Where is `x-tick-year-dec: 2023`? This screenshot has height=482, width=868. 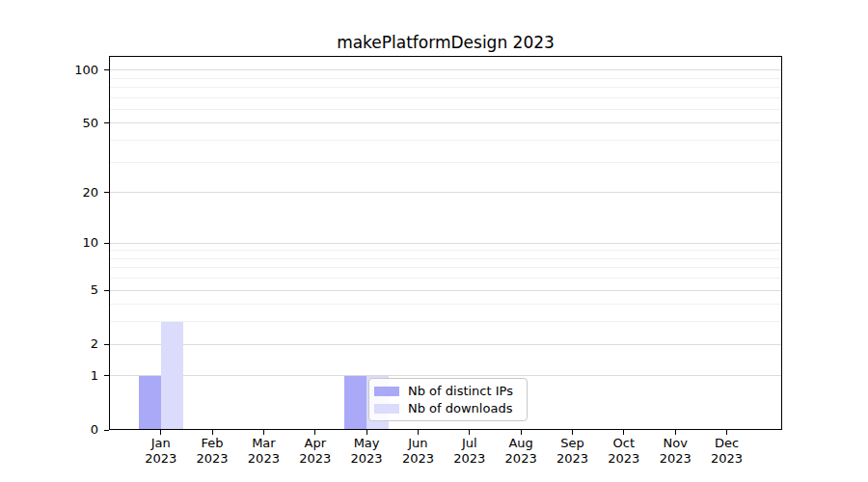
x-tick-year-dec: 2023 is located at coordinates (727, 459).